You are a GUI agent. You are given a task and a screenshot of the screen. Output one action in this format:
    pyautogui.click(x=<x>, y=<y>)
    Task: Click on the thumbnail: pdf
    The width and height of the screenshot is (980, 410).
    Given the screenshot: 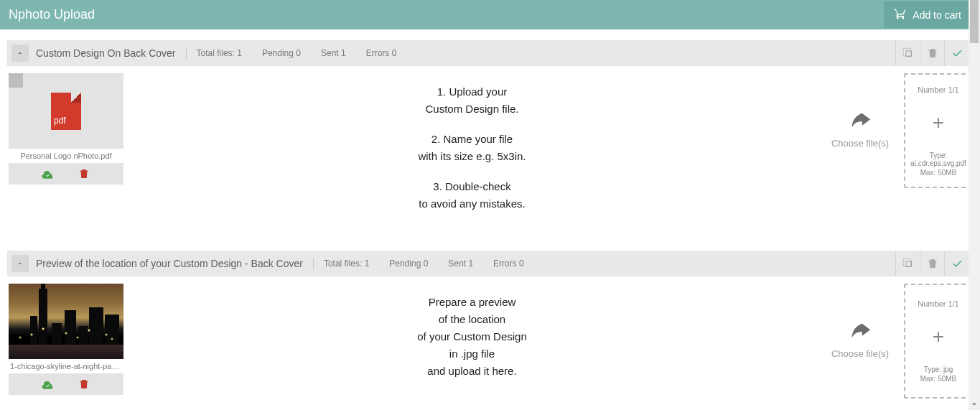 What is the action you would take?
    pyautogui.click(x=66, y=111)
    